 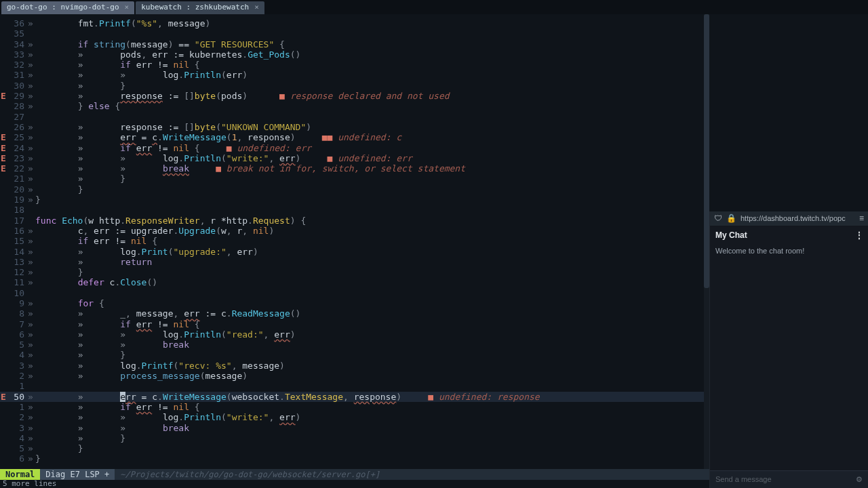 What do you see at coordinates (94, 262) in the screenshot?
I see `code-content: » return` at bounding box center [94, 262].